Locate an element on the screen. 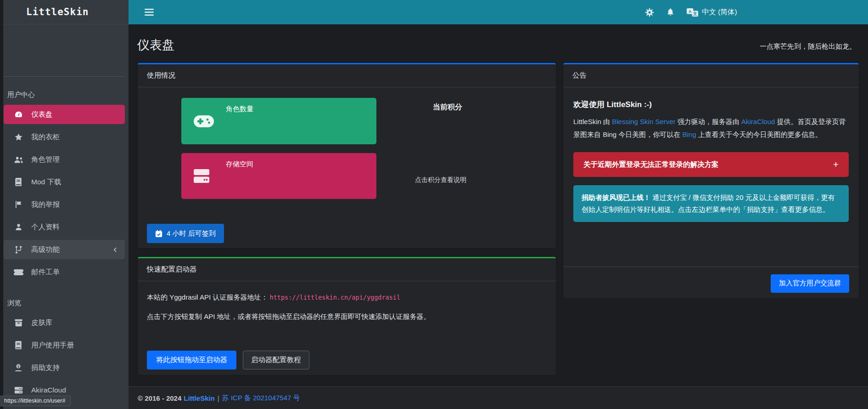  sidebar-item-mod-download: Mod 下载 is located at coordinates (64, 182).